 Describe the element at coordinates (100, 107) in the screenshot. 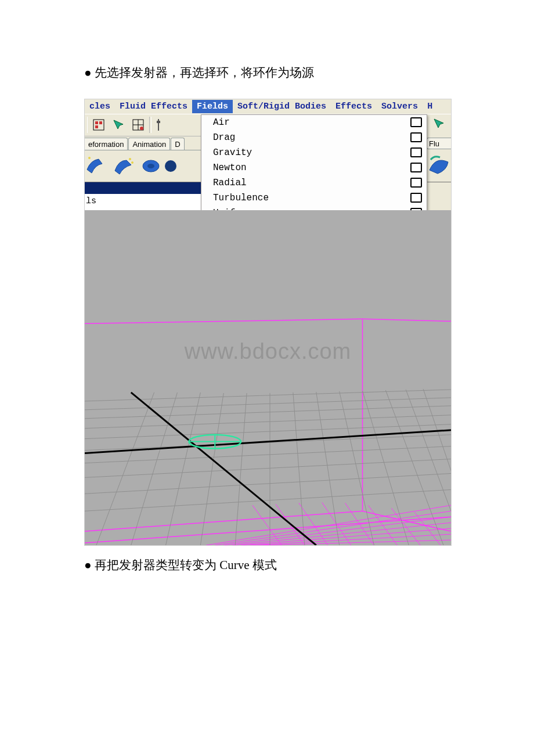

I see `menu-item-cles: cles` at that location.